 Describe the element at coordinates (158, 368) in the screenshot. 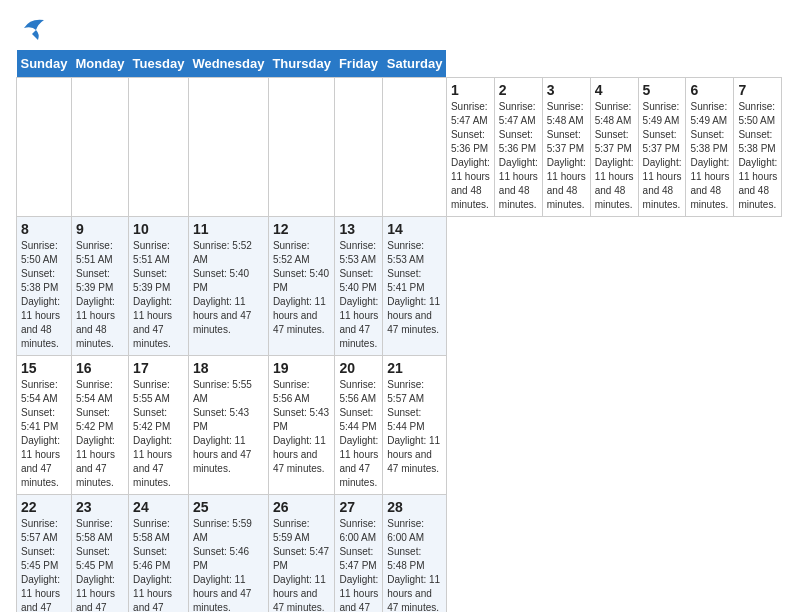

I see `day-number: 17` at that location.